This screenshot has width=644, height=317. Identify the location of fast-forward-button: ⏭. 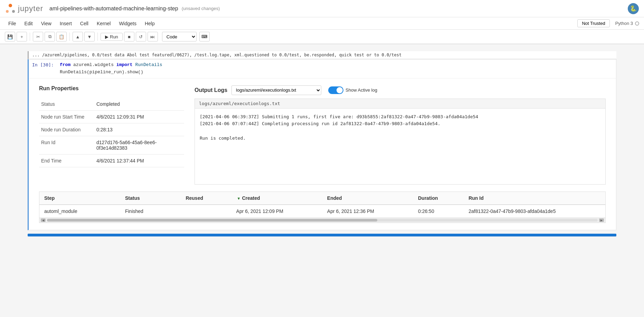
(153, 37).